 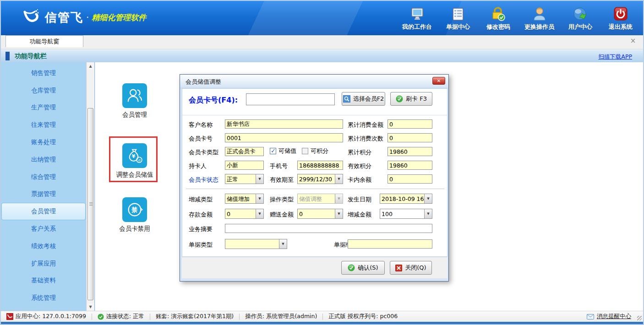 What do you see at coordinates (44, 177) in the screenshot?
I see `sidebar-item-comprehensive: 综合管理` at bounding box center [44, 177].